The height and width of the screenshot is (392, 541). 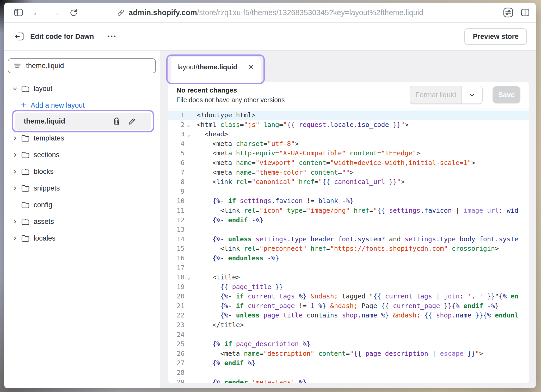 What do you see at coordinates (349, 297) in the screenshot?
I see `code-line-20: 20 {%- if current_tags %} &ndash; tagged…` at bounding box center [349, 297].